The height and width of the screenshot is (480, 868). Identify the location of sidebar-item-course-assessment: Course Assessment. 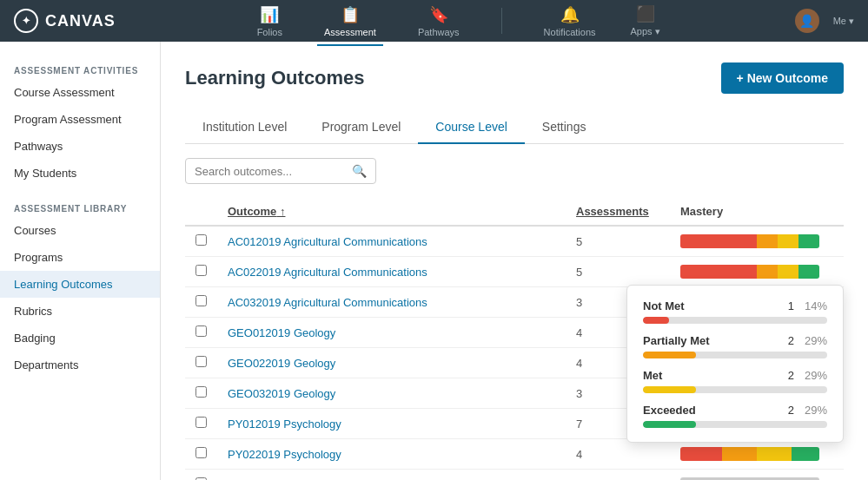
(80, 92).